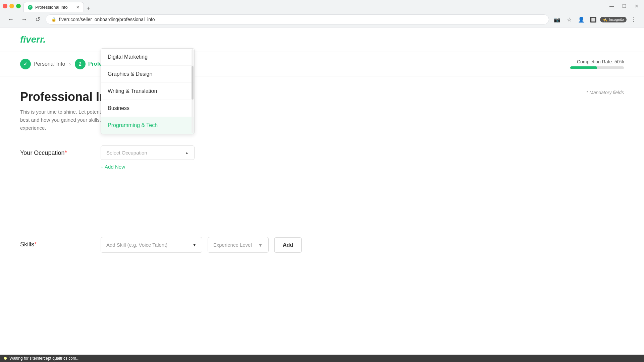 The width and height of the screenshot is (644, 362). I want to click on step-1-label: Personal Info, so click(49, 64).